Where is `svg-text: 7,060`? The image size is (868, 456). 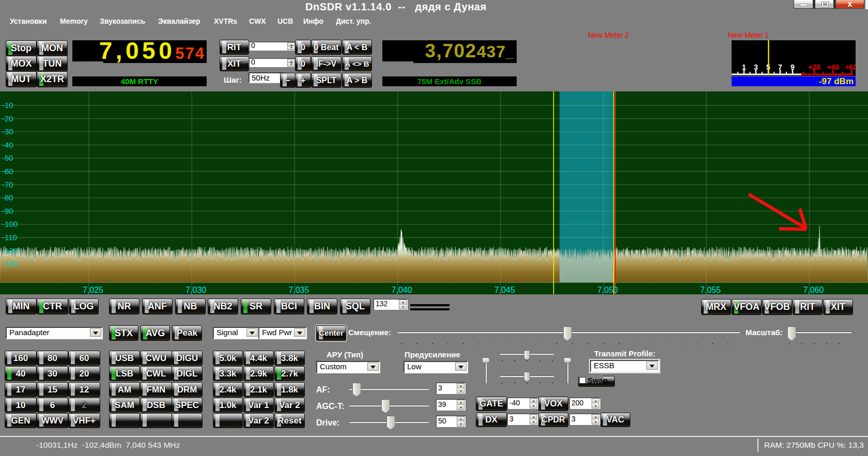
svg-text: 7,060 is located at coordinates (813, 290).